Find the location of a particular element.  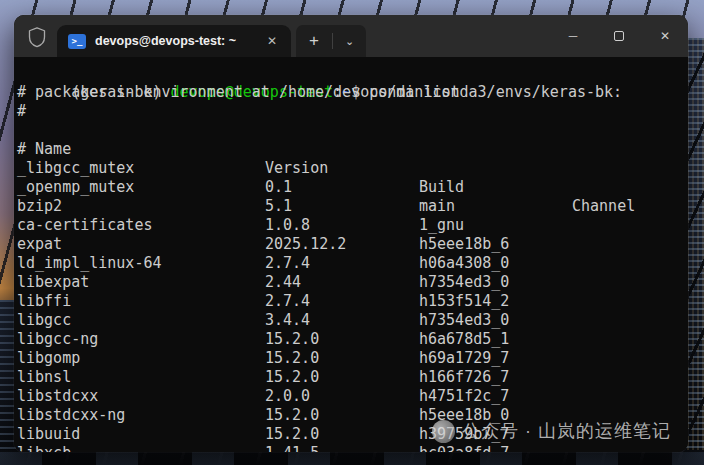

table-row: ca-certificates 2025.12.2 h06a4308_0 is located at coordinates (352, 206).